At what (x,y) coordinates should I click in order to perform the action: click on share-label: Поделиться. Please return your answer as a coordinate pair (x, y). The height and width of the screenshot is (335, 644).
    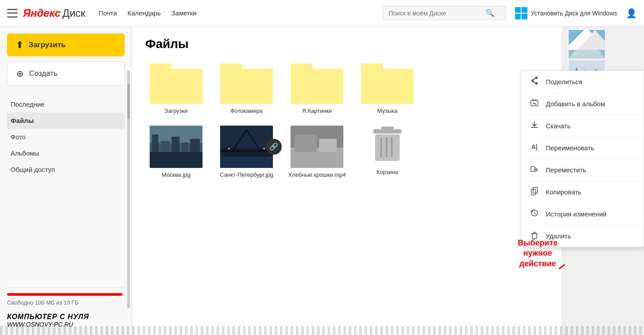
    Looking at the image, I should click on (564, 82).